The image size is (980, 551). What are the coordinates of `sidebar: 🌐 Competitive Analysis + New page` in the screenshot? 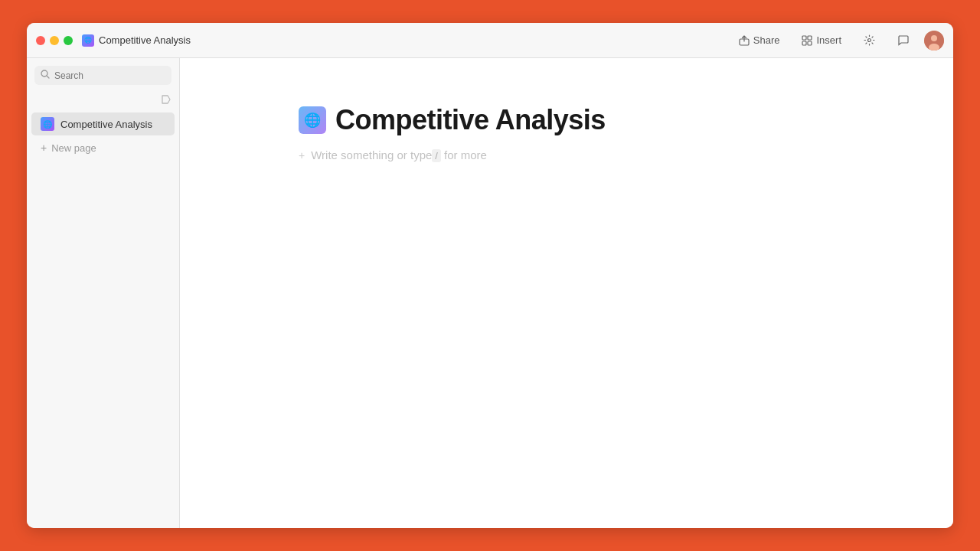 It's located at (103, 293).